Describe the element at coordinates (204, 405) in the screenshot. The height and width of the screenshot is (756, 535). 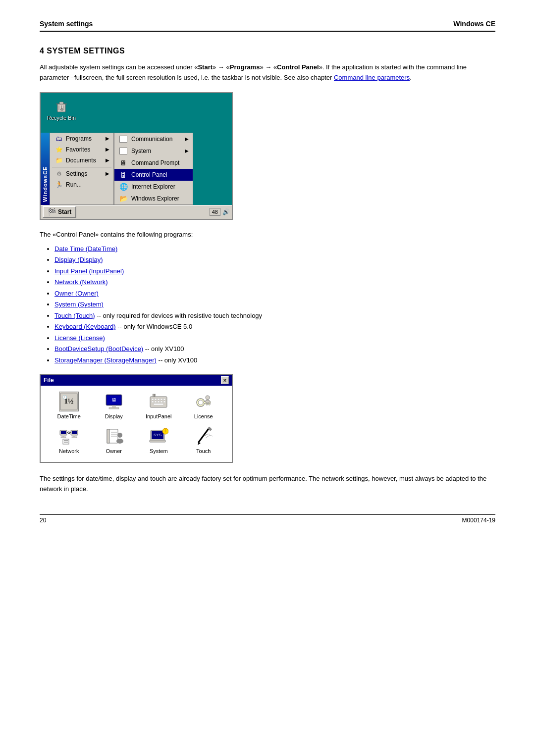
I see `cp-item-license: License` at that location.